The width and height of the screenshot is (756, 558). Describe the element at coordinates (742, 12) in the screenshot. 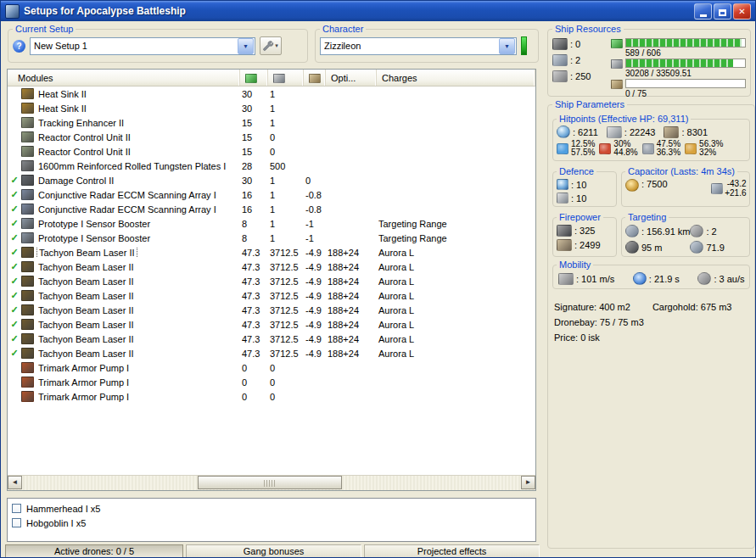

I see `close-button: ✕` at that location.